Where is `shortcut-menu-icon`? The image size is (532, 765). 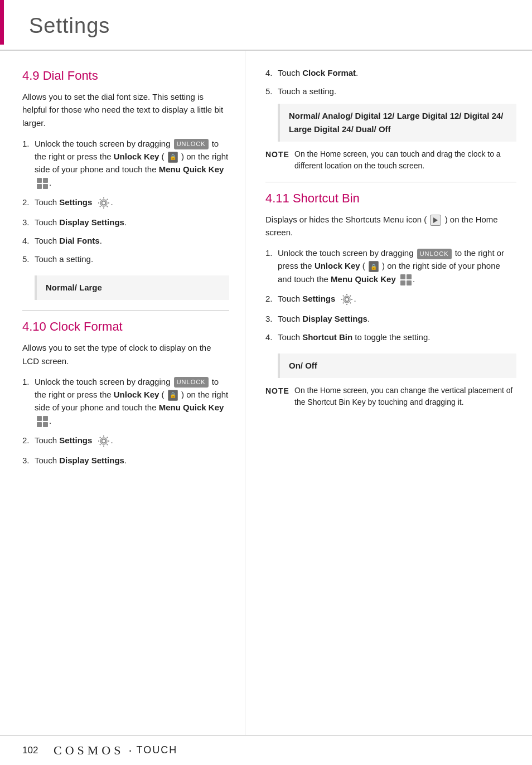
shortcut-menu-icon is located at coordinates (436, 220).